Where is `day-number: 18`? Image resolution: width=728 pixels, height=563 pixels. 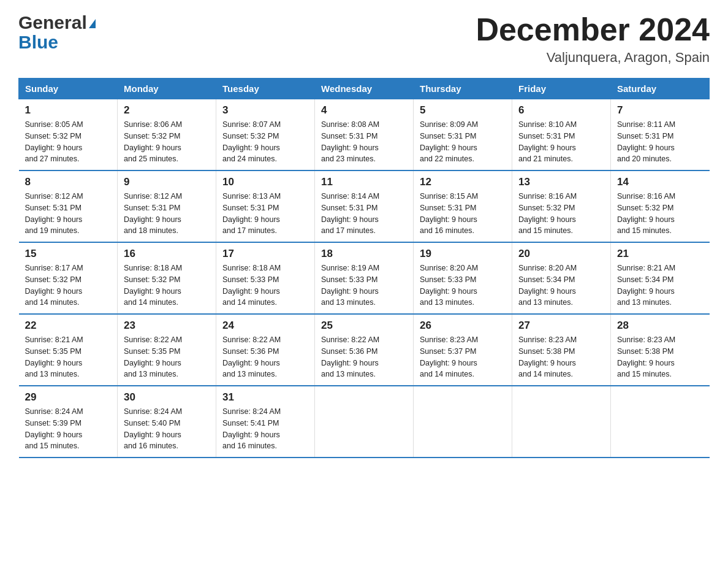
day-number: 18 is located at coordinates (364, 254).